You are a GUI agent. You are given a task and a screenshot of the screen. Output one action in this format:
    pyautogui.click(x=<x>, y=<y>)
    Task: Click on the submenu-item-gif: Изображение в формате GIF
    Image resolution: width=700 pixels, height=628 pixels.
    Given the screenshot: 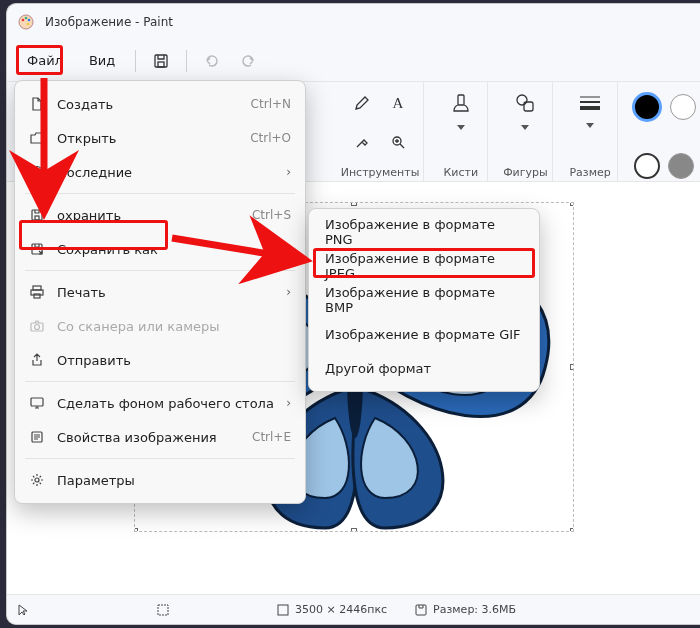 What is the action you would take?
    pyautogui.click(x=424, y=334)
    